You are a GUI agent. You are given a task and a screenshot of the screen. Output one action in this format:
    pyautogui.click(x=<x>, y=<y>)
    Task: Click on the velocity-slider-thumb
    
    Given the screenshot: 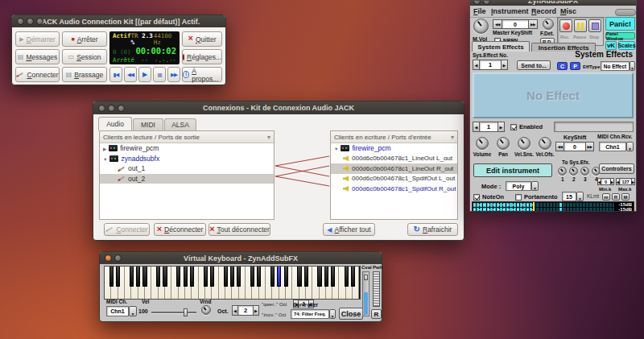 What is the action you would take?
    pyautogui.click(x=185, y=312)
    